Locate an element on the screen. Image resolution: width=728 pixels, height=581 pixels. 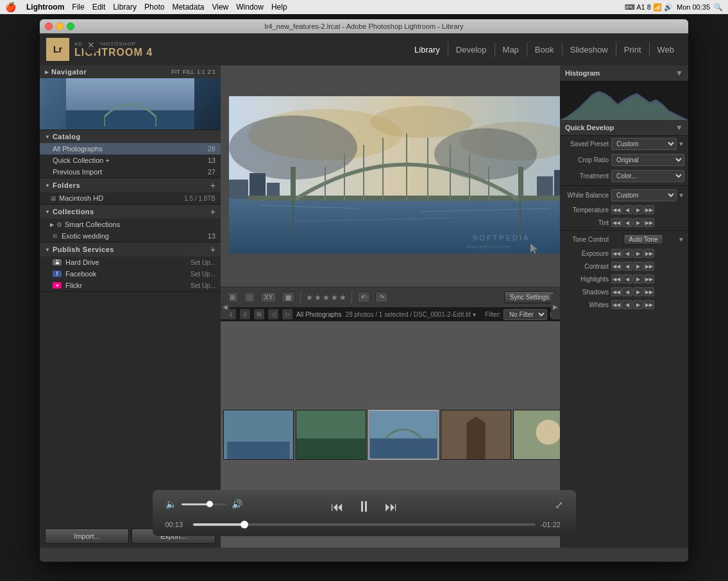
service-harddrive: 💾 Hard Drive Set Up... is located at coordinates (130, 262).